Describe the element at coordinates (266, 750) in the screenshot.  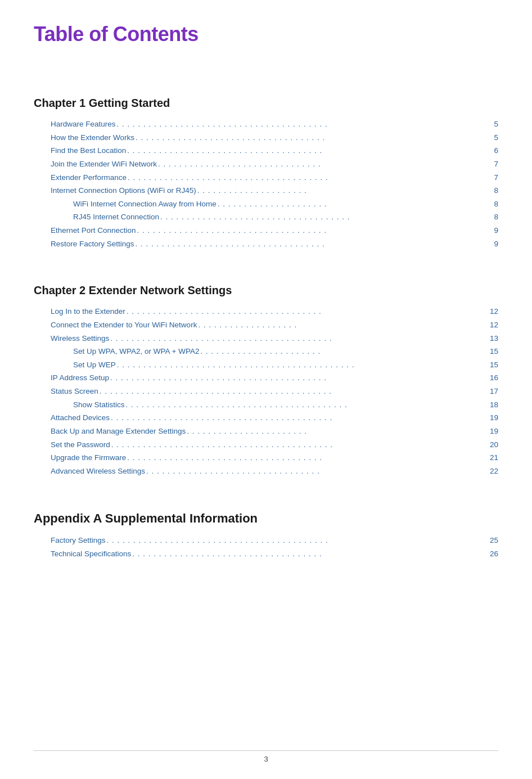
I see `page-divider` at that location.